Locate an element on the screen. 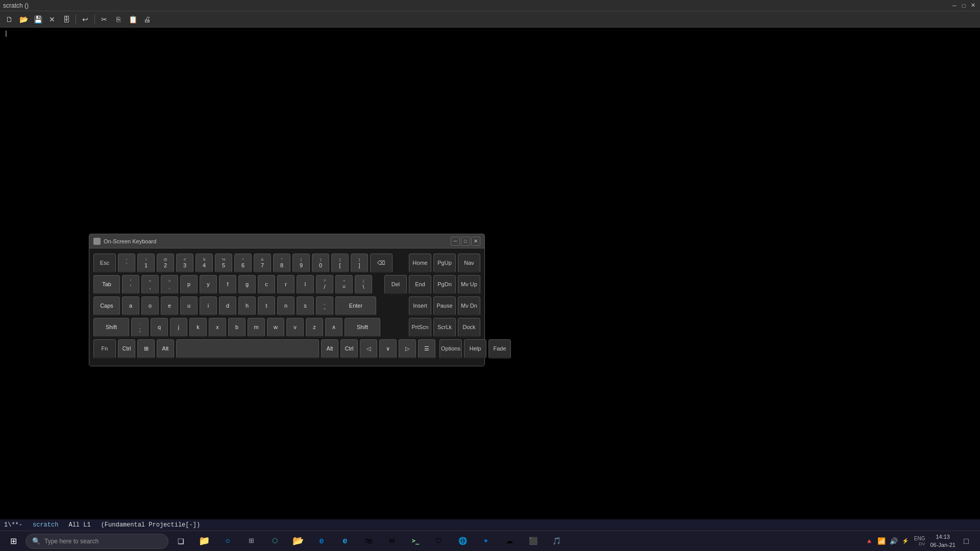  key-win: ⊞ is located at coordinates (146, 349).